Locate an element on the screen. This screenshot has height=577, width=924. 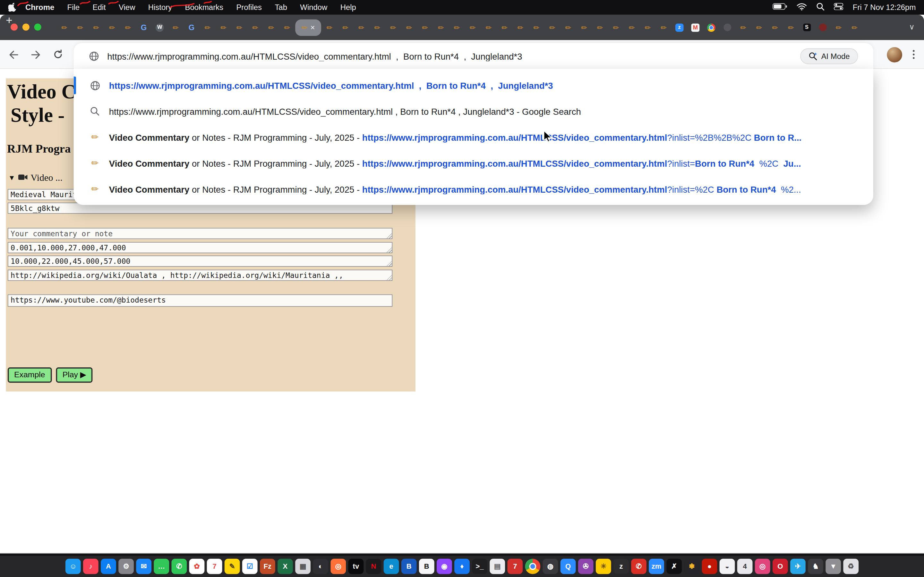
menu-history: History is located at coordinates (160, 8).